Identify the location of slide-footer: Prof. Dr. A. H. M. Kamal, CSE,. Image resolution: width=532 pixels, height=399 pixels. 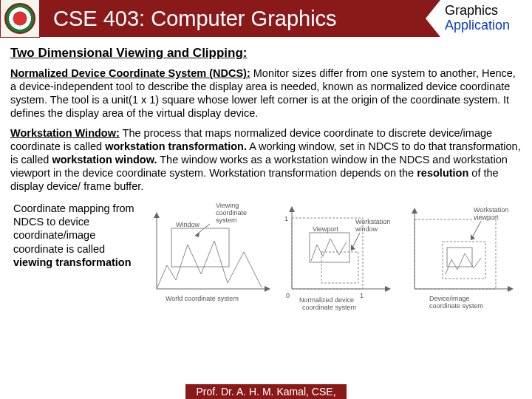
(266, 392).